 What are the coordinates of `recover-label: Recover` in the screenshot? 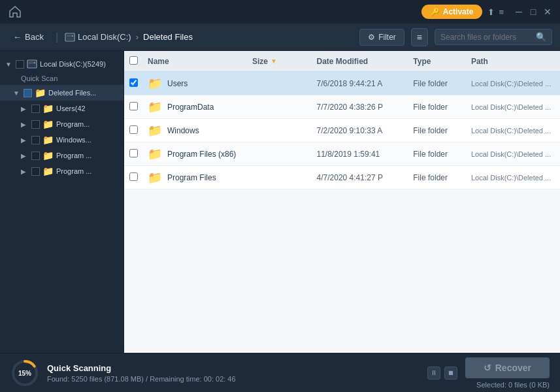 It's located at (514, 368).